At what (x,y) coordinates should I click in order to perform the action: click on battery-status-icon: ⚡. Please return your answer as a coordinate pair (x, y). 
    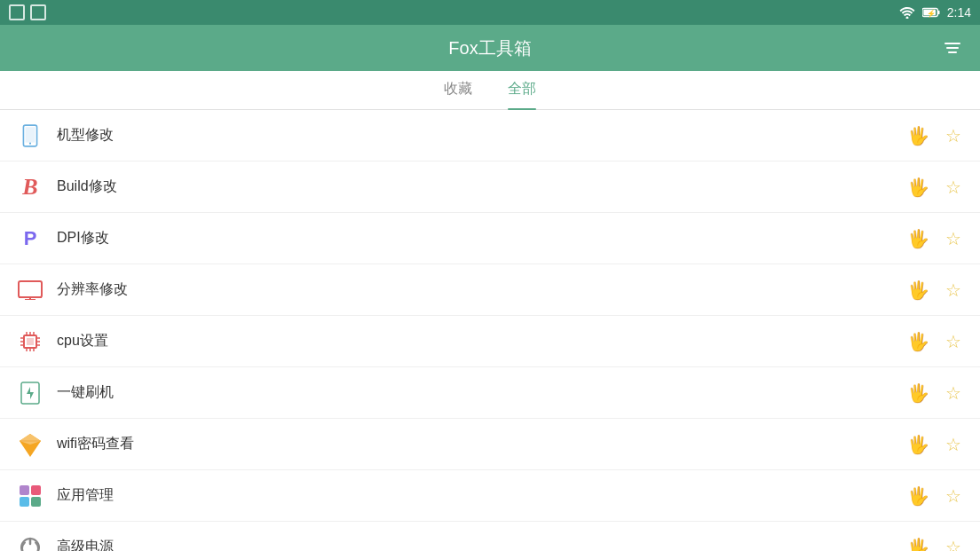
    Looking at the image, I should click on (931, 12).